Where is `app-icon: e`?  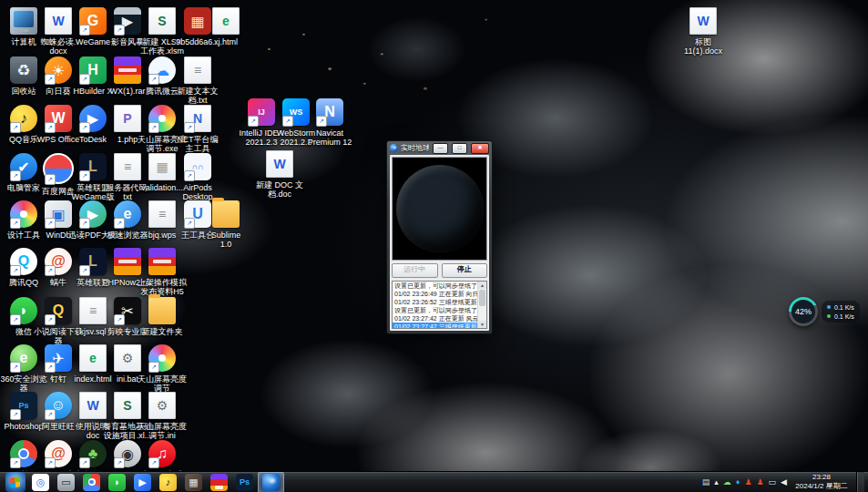
app-icon: e is located at coordinates (226, 21).